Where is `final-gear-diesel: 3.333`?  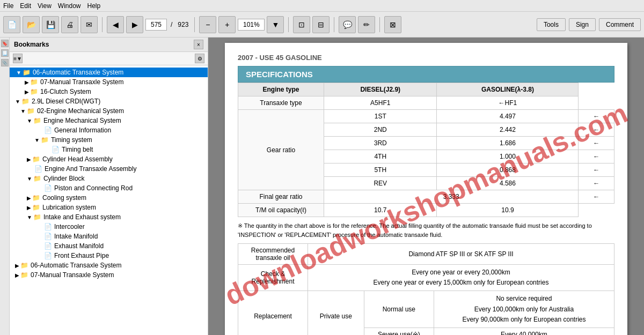 final-gear-diesel: 3.333 is located at coordinates (451, 197).